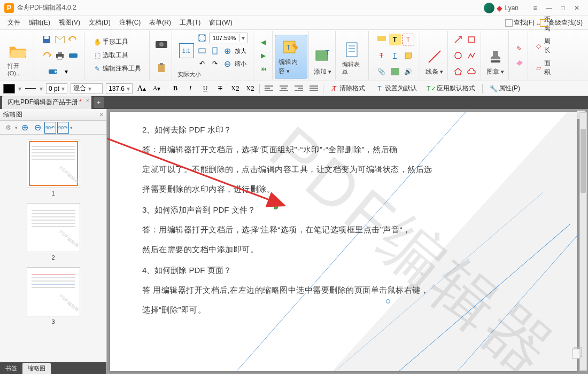  I want to click on pencil-icon: ✎, so click(519, 49).